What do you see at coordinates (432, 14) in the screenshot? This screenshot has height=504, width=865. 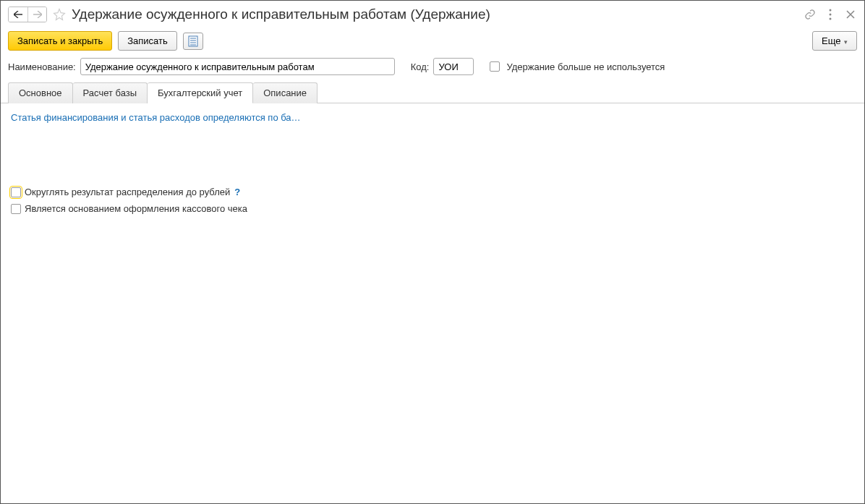 I see `window-header: Удержание осужденного к исправительным р…` at bounding box center [432, 14].